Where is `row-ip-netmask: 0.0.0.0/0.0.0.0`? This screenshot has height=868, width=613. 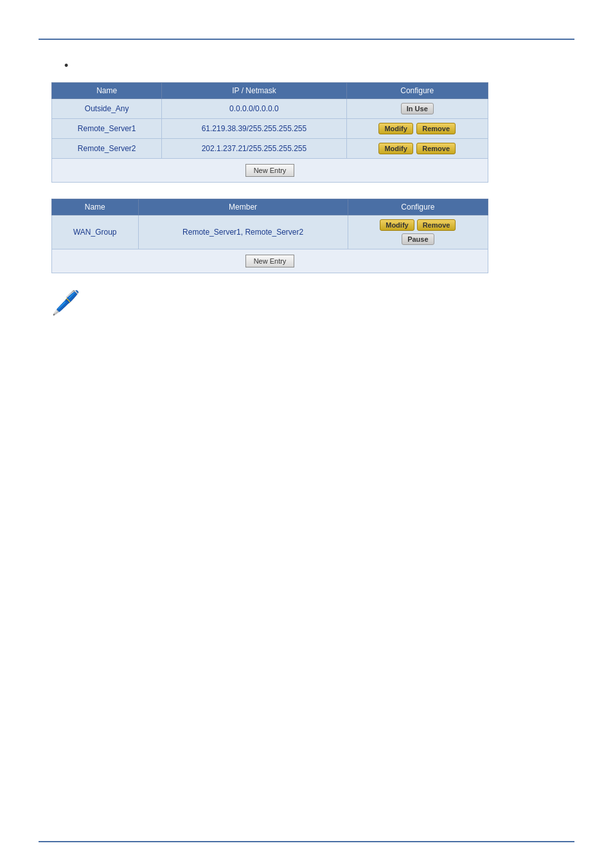
row-ip-netmask: 0.0.0.0/0.0.0.0 is located at coordinates (254, 109).